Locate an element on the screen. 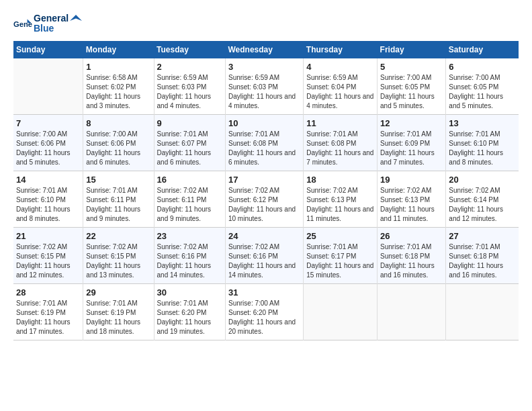 This screenshot has width=532, height=411. calendar-header: Sunday Monday Tuesday Wednesday Thursday… is located at coordinates (266, 50).